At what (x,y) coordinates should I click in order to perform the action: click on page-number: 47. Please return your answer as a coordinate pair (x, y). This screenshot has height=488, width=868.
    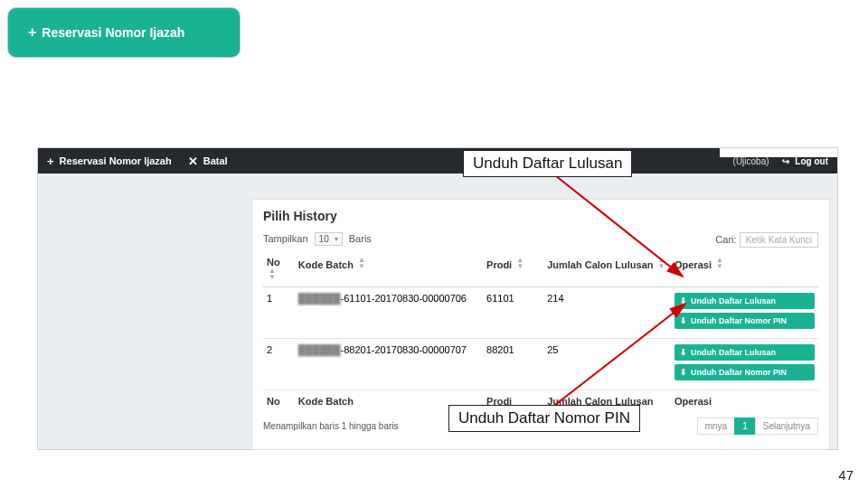
    Looking at the image, I should click on (846, 475).